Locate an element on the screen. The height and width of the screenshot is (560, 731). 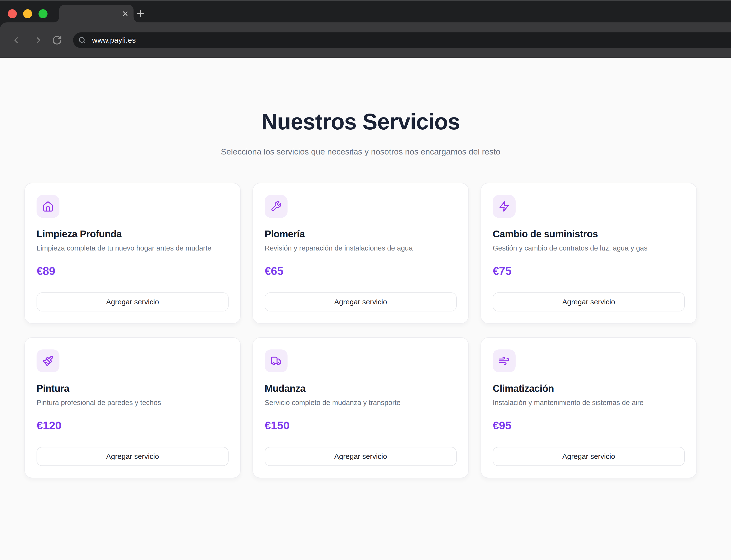
zap-icon is located at coordinates (504, 207).